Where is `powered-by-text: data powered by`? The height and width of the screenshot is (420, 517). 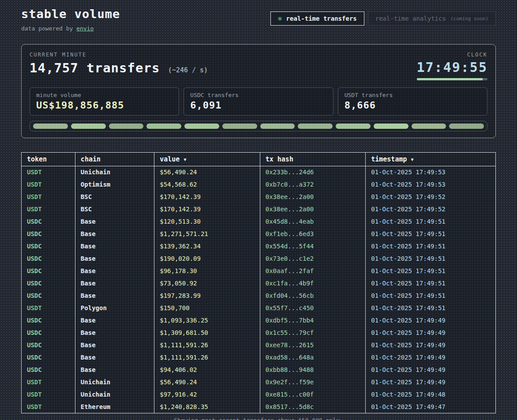
powered-by-text: data powered by is located at coordinates (49, 28).